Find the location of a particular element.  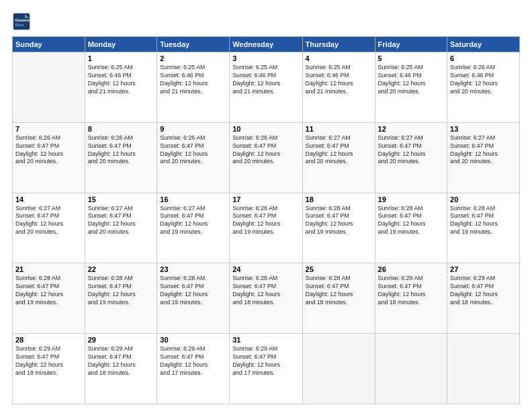

day-number: 19 is located at coordinates (411, 199).